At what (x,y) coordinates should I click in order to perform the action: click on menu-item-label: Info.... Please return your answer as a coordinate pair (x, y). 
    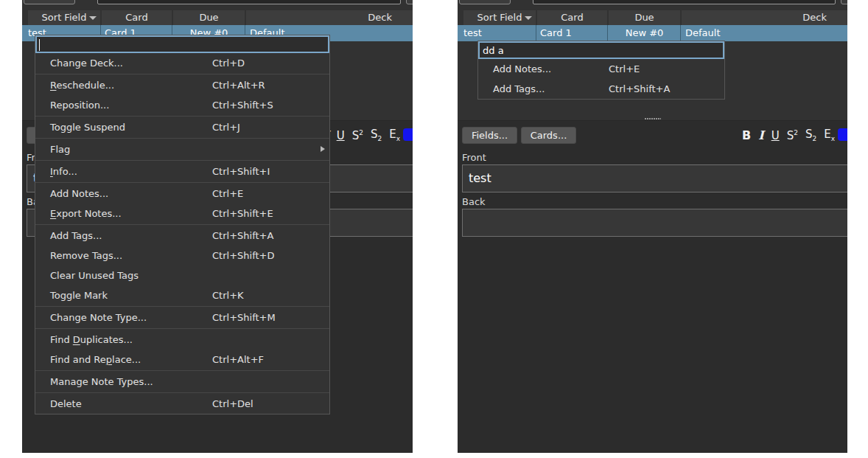
    Looking at the image, I should click on (63, 171).